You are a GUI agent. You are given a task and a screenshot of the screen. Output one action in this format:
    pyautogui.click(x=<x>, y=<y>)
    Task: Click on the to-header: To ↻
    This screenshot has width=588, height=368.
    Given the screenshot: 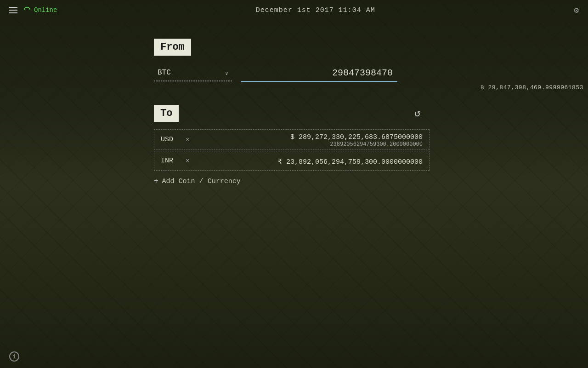 What is the action you would take?
    pyautogui.click(x=292, y=113)
    